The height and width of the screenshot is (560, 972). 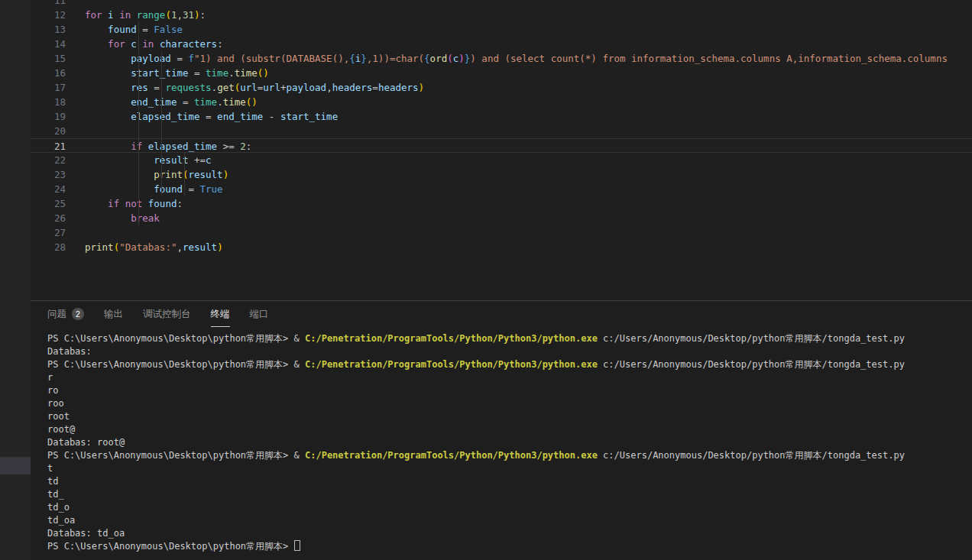 What do you see at coordinates (252, 102) in the screenshot?
I see `text-segment: ()` at bounding box center [252, 102].